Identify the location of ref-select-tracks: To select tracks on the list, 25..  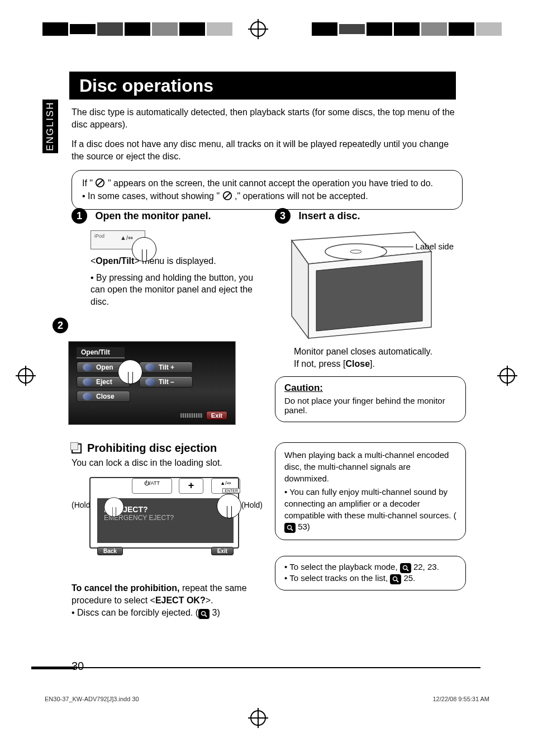
(370, 579).